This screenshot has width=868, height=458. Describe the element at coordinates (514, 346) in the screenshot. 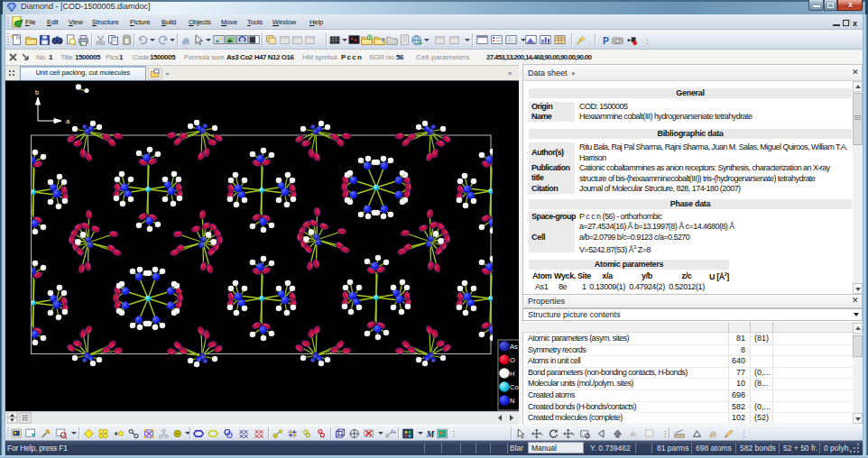

I see `svg-text: As` at that location.